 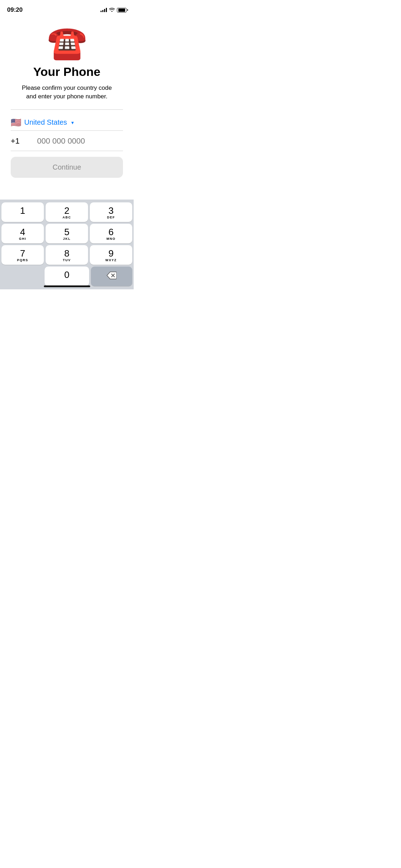 What do you see at coordinates (22, 277) in the screenshot?
I see `key-empty` at bounding box center [22, 277].